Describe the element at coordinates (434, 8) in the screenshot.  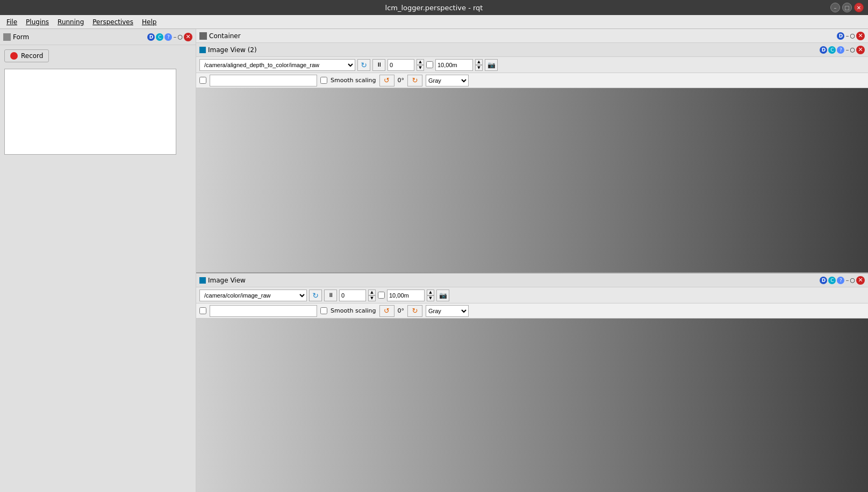
I see `window-title: lcm_logger.perspective - rqt` at that location.